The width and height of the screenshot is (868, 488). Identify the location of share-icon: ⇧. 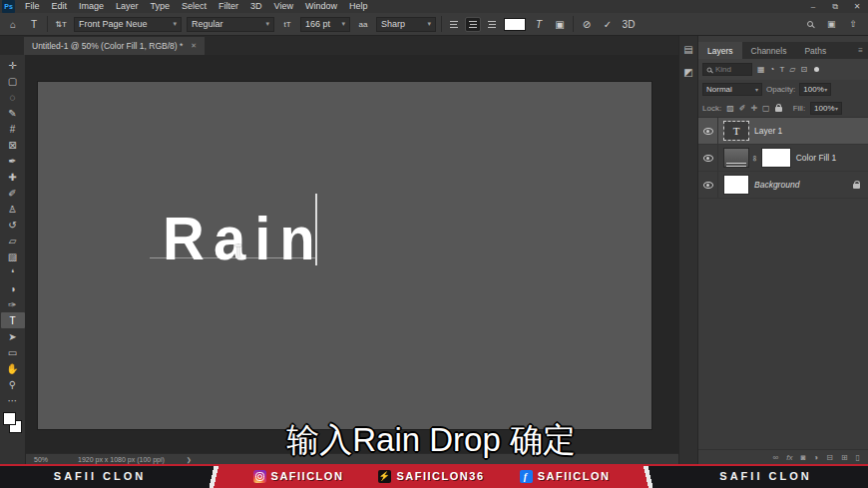
(853, 24).